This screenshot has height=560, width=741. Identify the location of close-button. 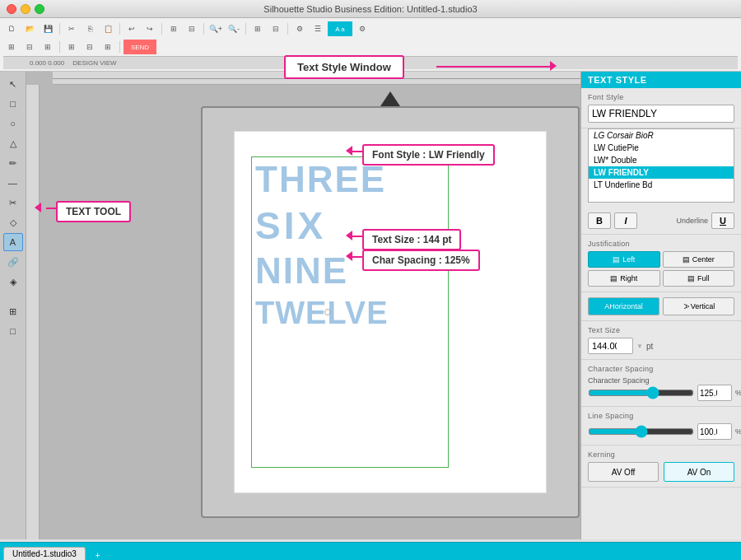
(12, 9).